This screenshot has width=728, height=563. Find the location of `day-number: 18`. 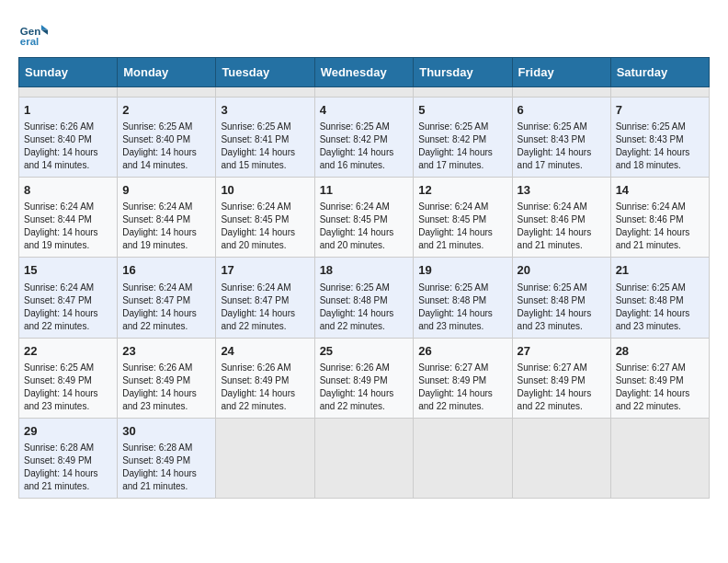

day-number: 18 is located at coordinates (364, 270).